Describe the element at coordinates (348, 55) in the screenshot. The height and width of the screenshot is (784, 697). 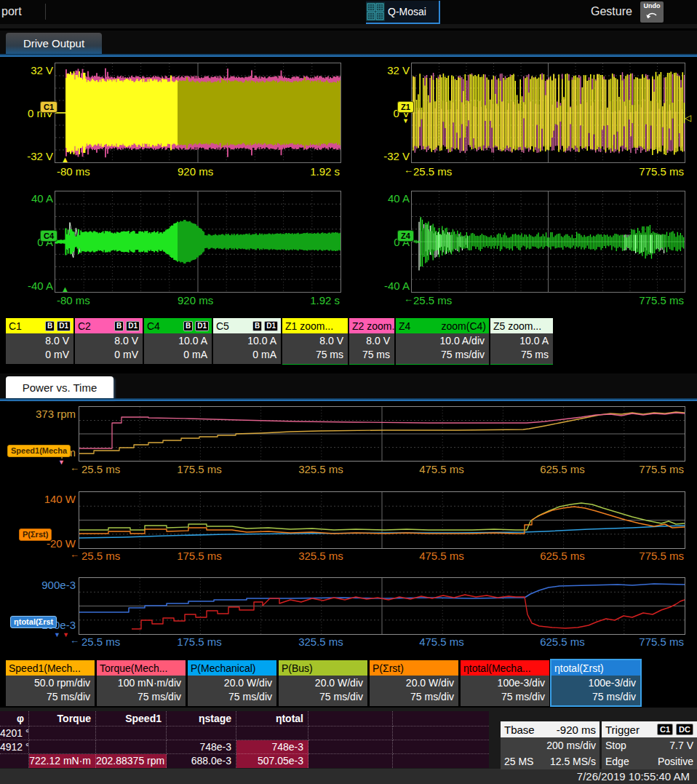
I see `accent-divider-top` at that location.